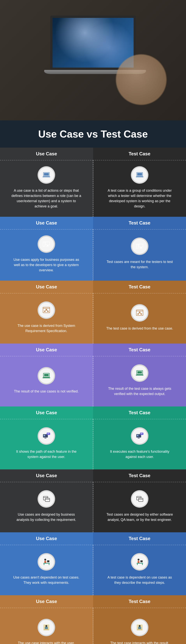 The height and width of the screenshot is (644, 186). Describe the element at coordinates (140, 517) in the screenshot. I see `test-case-text: Test cases are designed by either softwa…` at that location.